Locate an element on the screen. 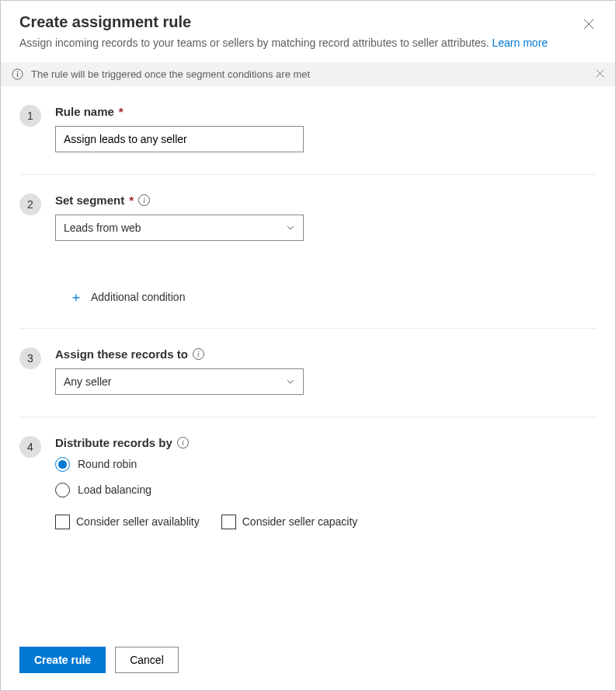 The height and width of the screenshot is (691, 616). step-number: 4 is located at coordinates (30, 447).